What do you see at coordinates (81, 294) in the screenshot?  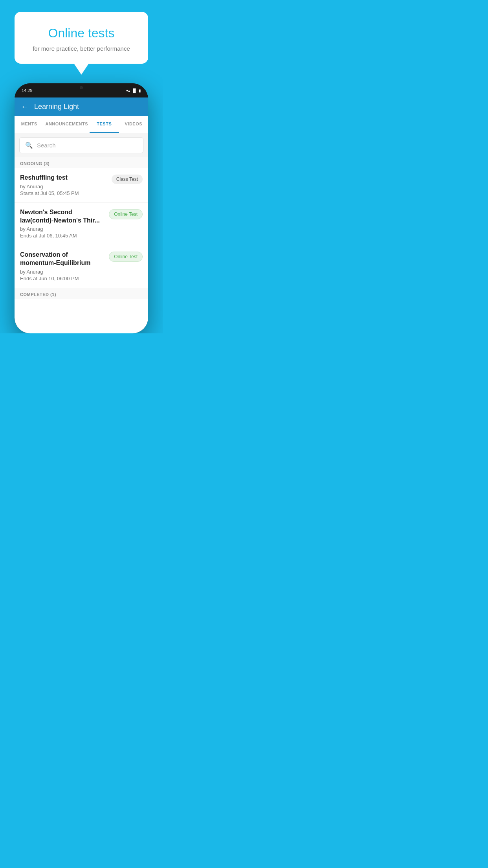 I see `completed-section-header: COMPLETED (1)` at bounding box center [81, 294].